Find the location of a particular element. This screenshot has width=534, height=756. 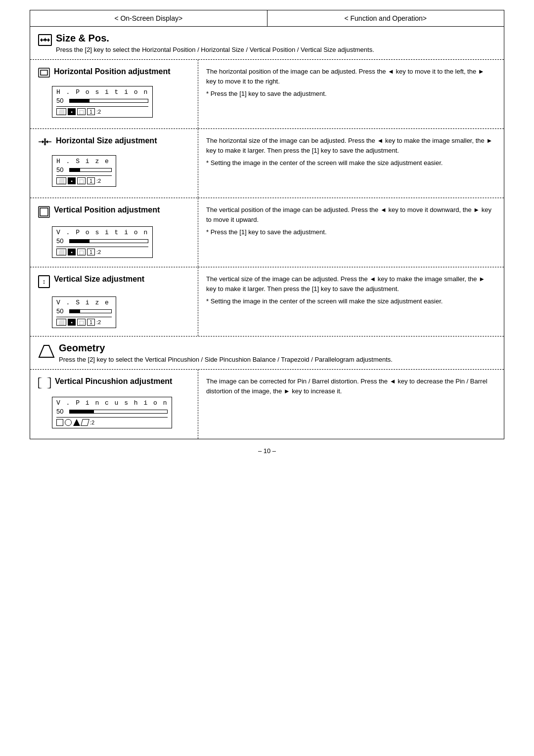

v-size-value: 50 is located at coordinates (62, 311).